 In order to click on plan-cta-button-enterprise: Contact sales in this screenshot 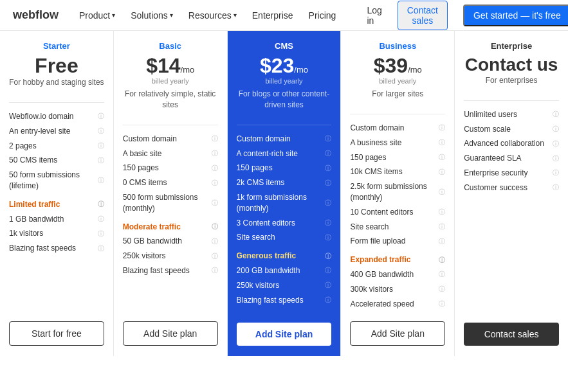, I will do `click(511, 334)`.